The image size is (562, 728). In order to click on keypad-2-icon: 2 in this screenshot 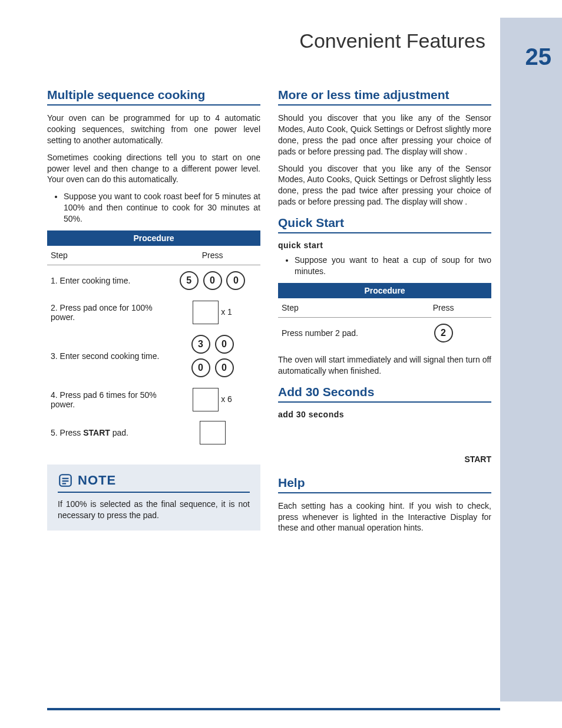, I will do `click(444, 333)`.